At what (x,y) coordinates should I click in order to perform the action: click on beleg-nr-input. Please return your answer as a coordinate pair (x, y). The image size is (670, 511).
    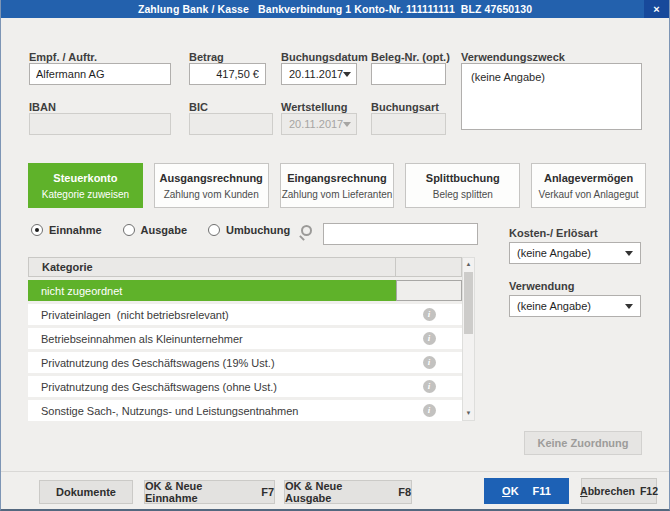
    Looking at the image, I should click on (408, 74).